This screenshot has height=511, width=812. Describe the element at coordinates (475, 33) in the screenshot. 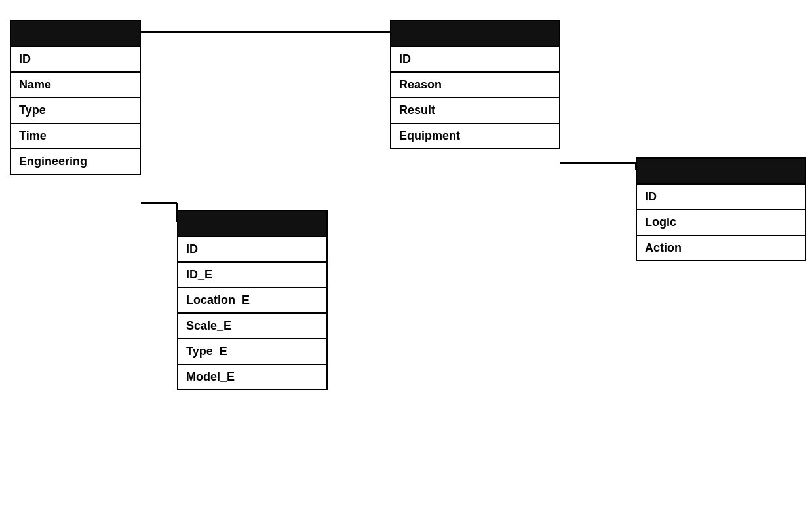

I see `table-2-header` at that location.